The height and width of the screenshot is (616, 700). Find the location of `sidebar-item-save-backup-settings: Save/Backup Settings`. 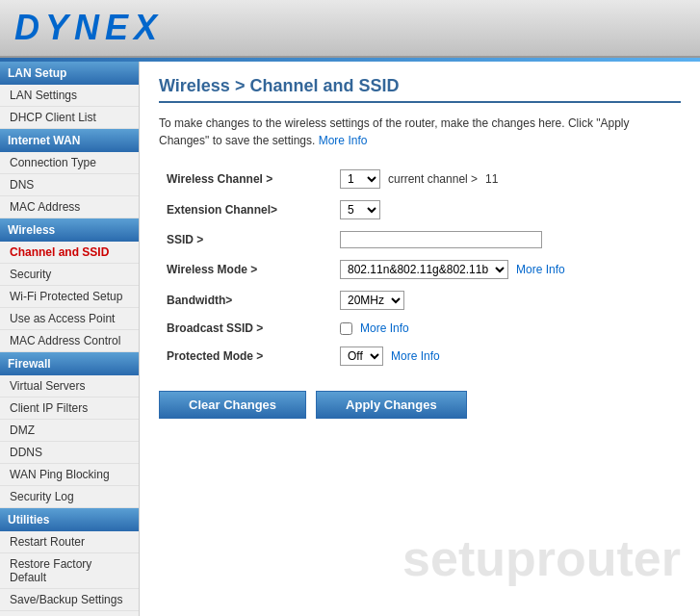

sidebar-item-save-backup-settings: Save/Backup Settings is located at coordinates (69, 601).